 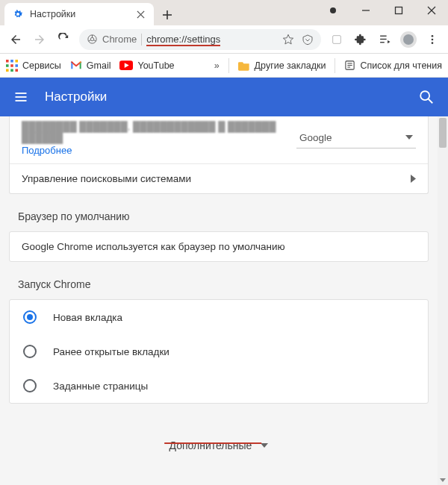 What do you see at coordinates (91, 66) in the screenshot?
I see `bookmark-gmail: Gmail` at bounding box center [91, 66].